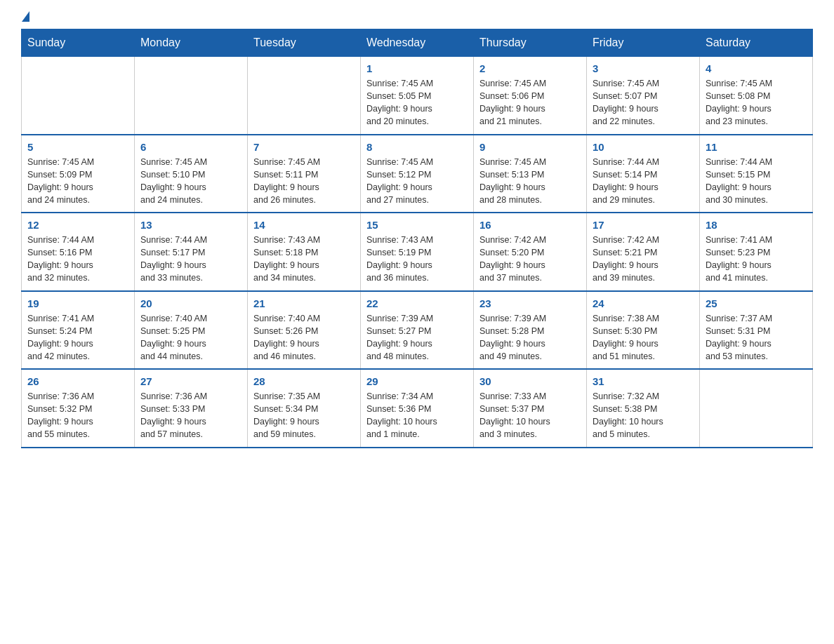 The height and width of the screenshot is (644, 834). What do you see at coordinates (417, 181) in the screenshot?
I see `day-info: Sunrise: 7:45 AM Sunset: 5:12 PM Dayligh…` at bounding box center [417, 181].